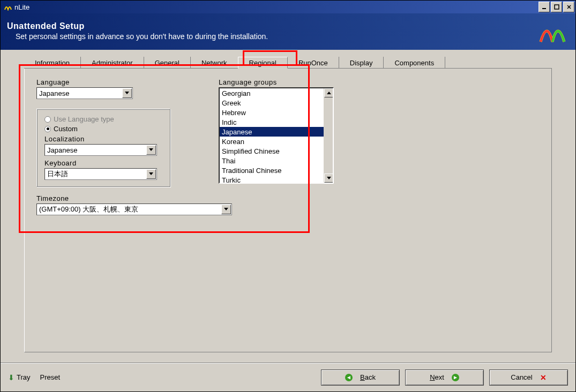 The height and width of the screenshot is (392, 576). I want to click on minimize-button, so click(544, 7).